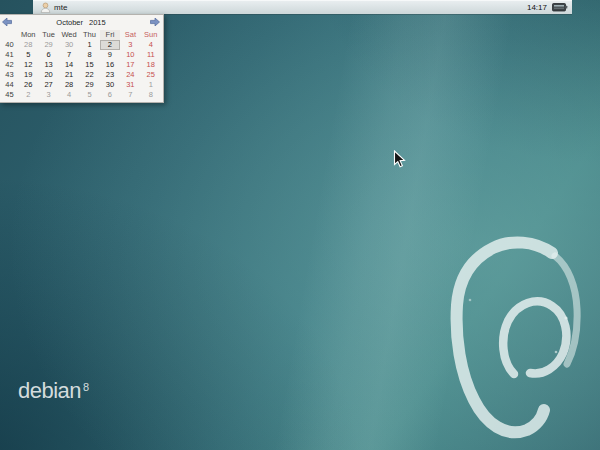 The height and width of the screenshot is (450, 600). What do you see at coordinates (110, 75) in the screenshot?
I see `calendar-day-cell: 23` at bounding box center [110, 75].